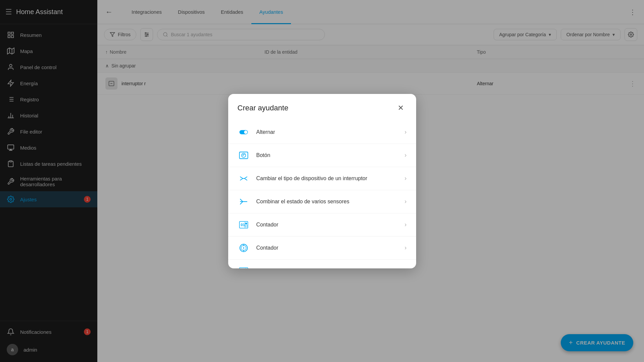 This screenshot has height=362, width=644. I want to click on modal-item-desplegable: Desplegable ›, so click(322, 264).